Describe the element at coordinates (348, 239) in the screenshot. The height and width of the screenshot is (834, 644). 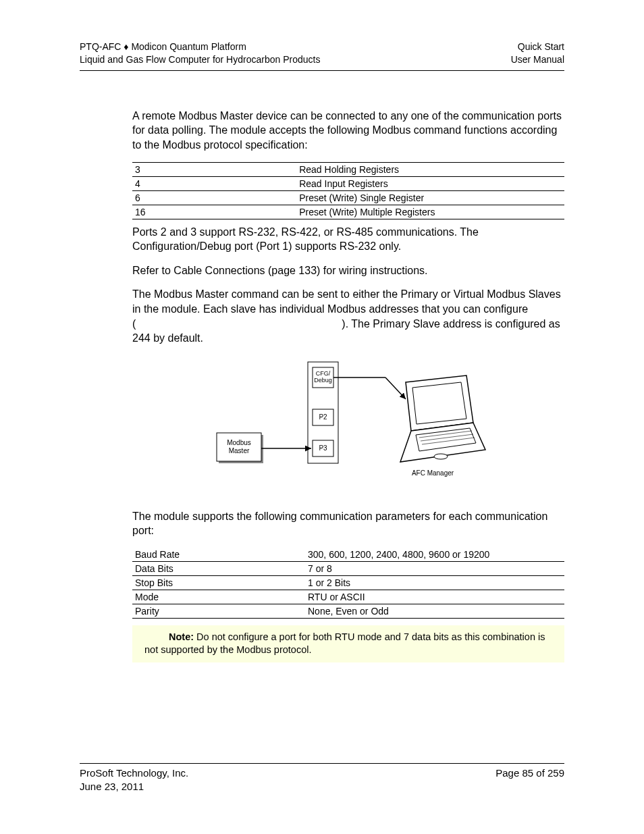
I see `ports-paragraph: Ports 2 and 3 support RS-232, RS-422, or…` at that location.